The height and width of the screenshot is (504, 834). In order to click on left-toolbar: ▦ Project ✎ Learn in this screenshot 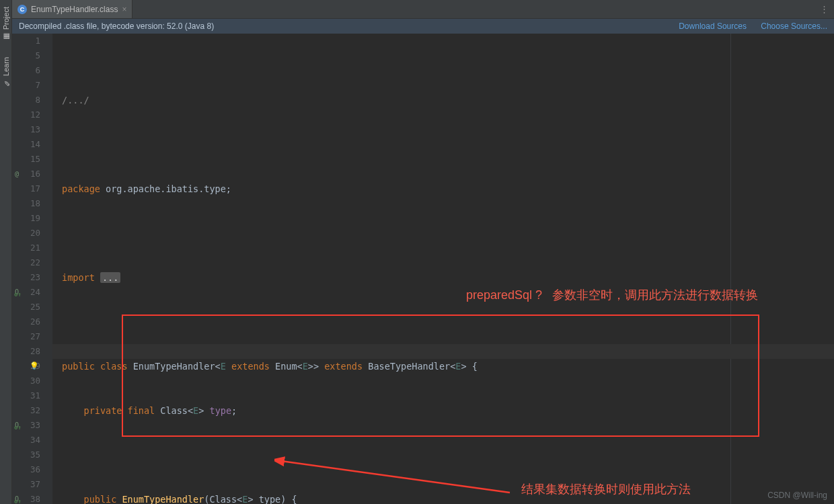, I will do `click(6, 252)`.